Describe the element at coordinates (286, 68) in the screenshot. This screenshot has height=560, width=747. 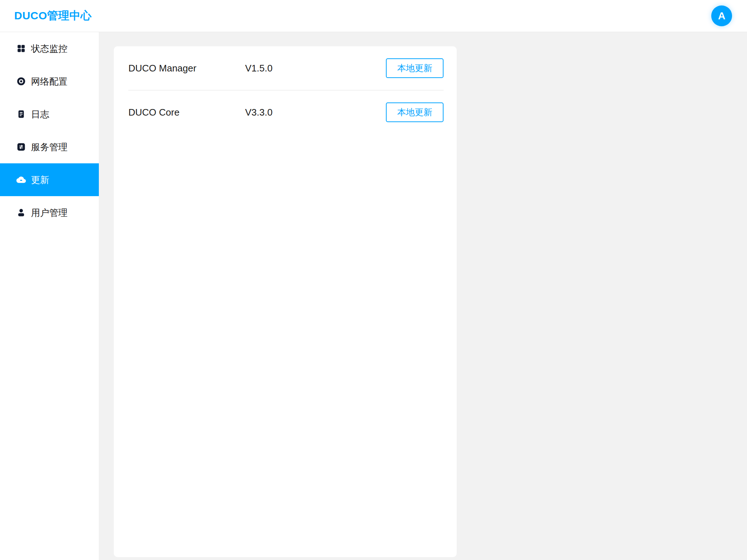
I see `update-row-duco-manager: DUCO Manager V1.5.0 本地更新` at that location.